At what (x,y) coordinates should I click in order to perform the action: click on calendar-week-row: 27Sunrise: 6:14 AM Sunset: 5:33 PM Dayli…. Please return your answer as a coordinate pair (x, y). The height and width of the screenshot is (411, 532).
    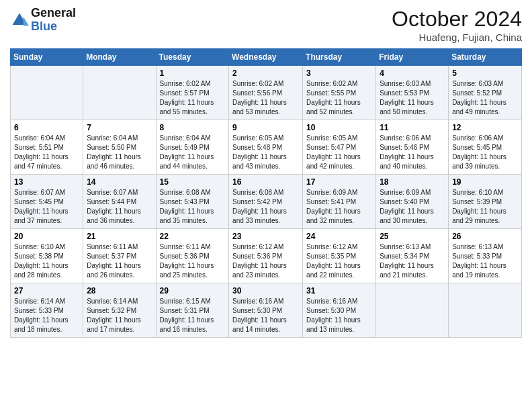
    Looking at the image, I should click on (266, 310).